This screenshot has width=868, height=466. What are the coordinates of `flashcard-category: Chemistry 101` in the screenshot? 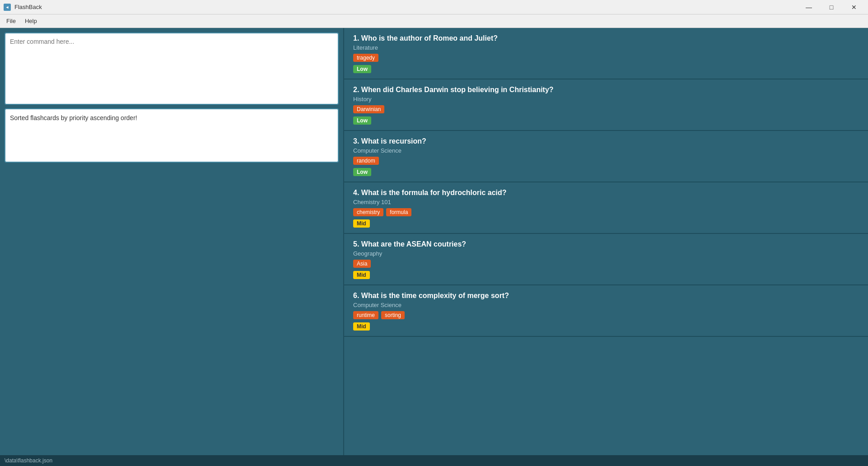 It's located at (606, 202).